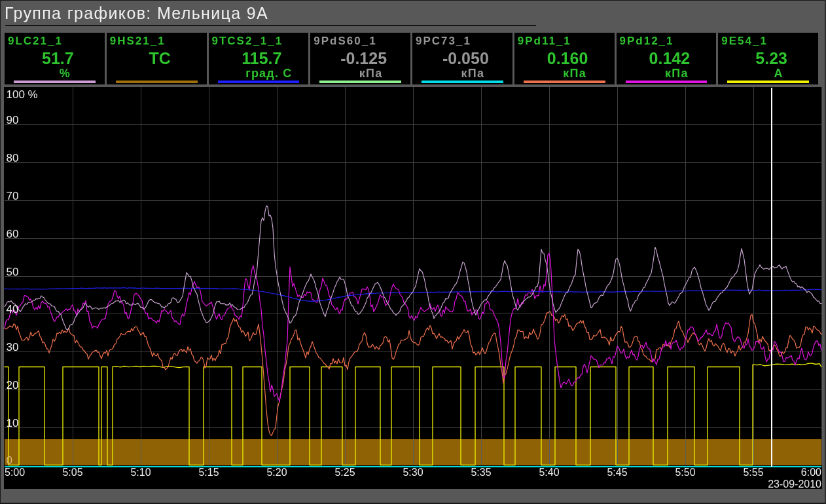 The width and height of the screenshot is (826, 504). What do you see at coordinates (14, 473) in the screenshot?
I see `svg-text: 5:00` at bounding box center [14, 473].